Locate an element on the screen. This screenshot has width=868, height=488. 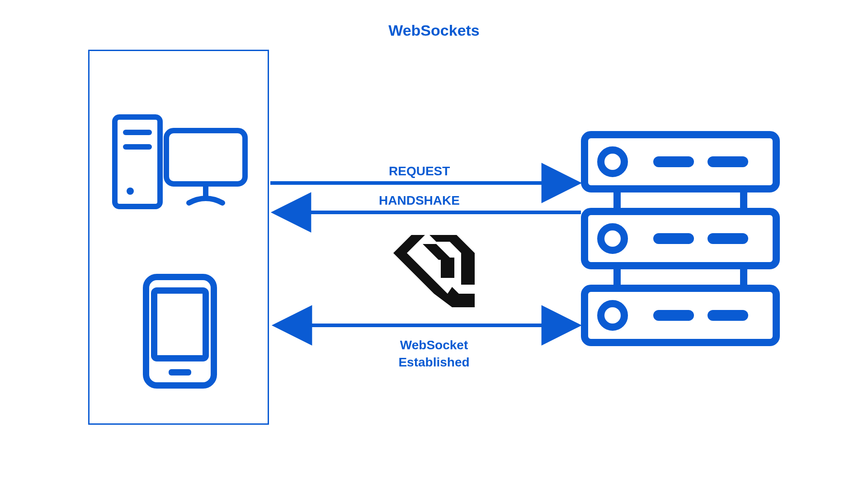
established-label: WebSocket Established is located at coordinates (434, 354).